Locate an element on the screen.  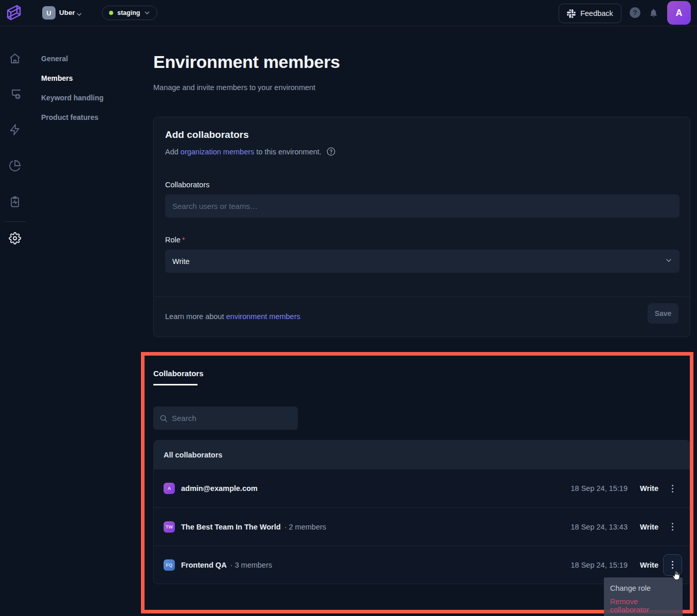
help-circle-icon is located at coordinates (331, 151).